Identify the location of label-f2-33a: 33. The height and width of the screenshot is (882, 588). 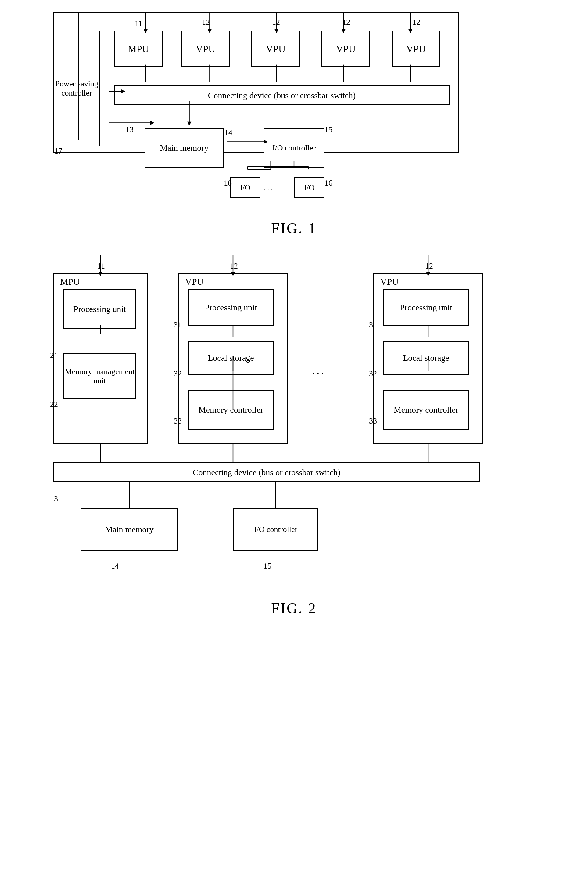
(178, 421).